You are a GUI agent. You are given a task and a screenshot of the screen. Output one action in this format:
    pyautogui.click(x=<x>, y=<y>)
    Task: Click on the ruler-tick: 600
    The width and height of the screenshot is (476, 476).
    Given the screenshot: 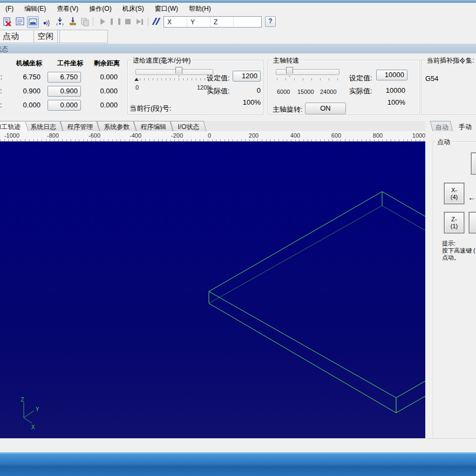 What is the action you would take?
    pyautogui.click(x=336, y=135)
    